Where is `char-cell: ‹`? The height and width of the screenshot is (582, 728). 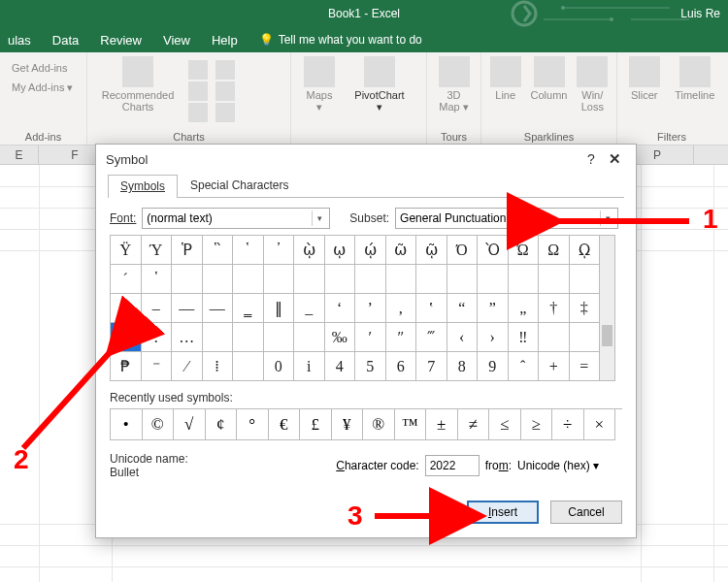
char-cell: ‹ is located at coordinates (463, 338).